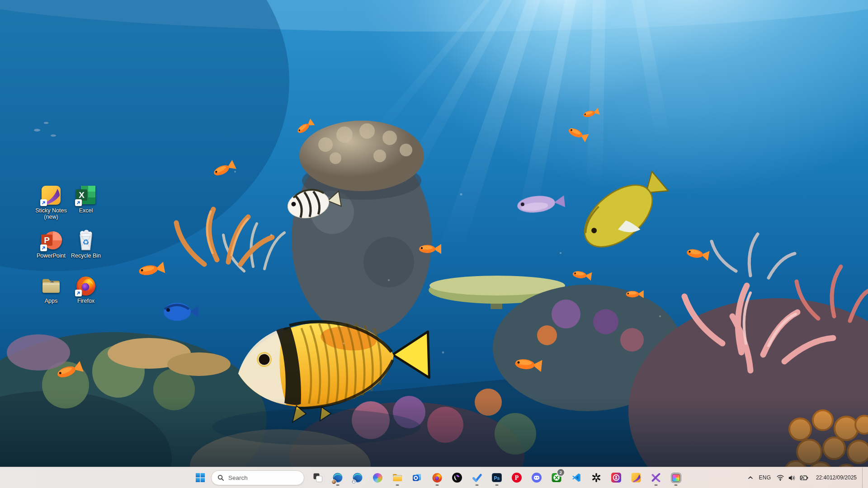  Describe the element at coordinates (537, 478) in the screenshot. I see `discord-icon` at that location.